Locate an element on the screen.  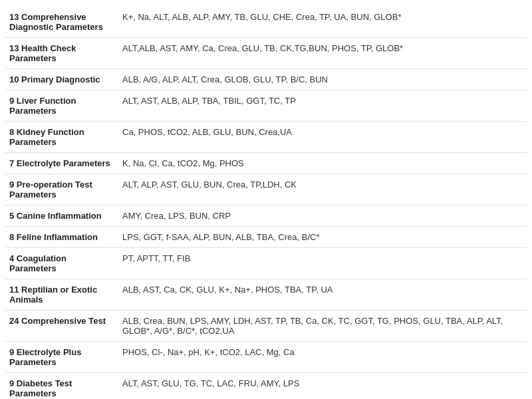
row-label: 8 Kidney Function Parameters is located at coordinates (62, 137).